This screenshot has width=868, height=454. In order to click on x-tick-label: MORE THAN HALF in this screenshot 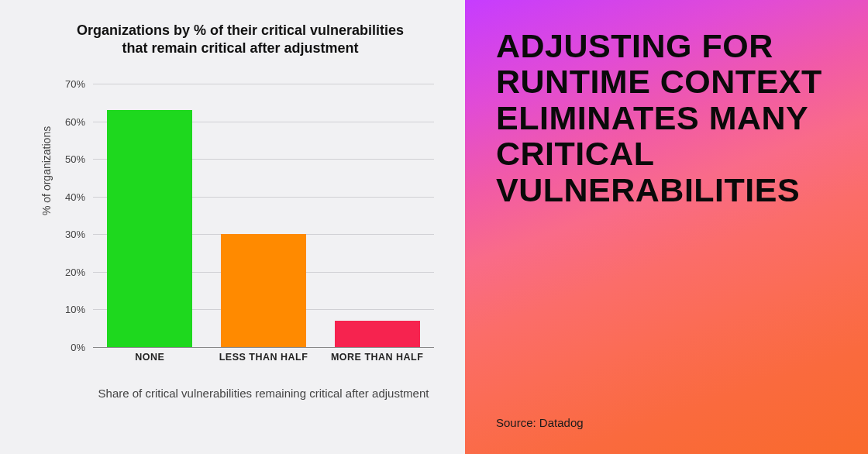, I will do `click(377, 357)`.